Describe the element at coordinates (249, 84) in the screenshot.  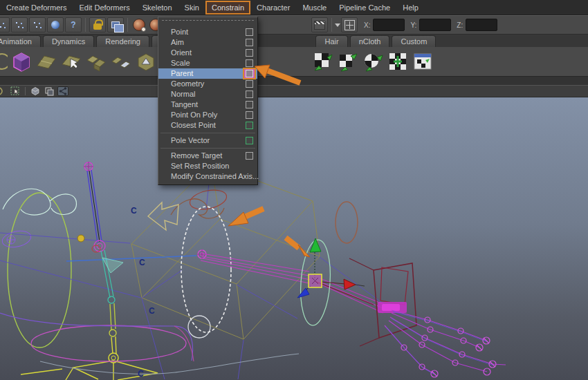
I see `option-box-geometry` at that location.